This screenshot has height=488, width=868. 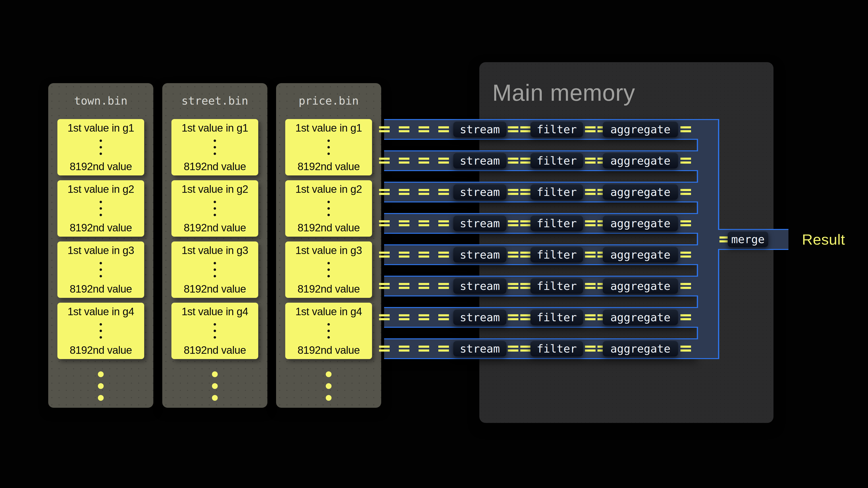 What do you see at coordinates (753, 239) in the screenshot?
I see `merge-band: merge` at bounding box center [753, 239].